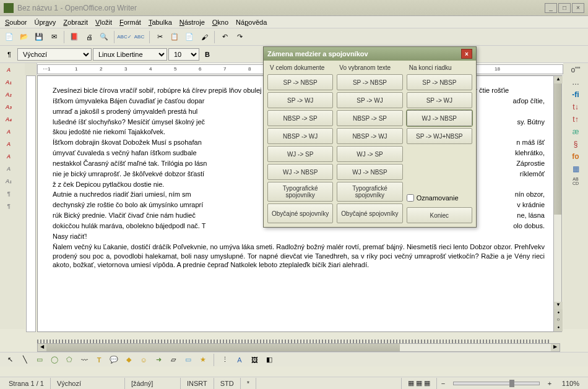 This screenshot has height=389, width=588. I want to click on font-name-select: Linux Libertine, so click(130, 54).